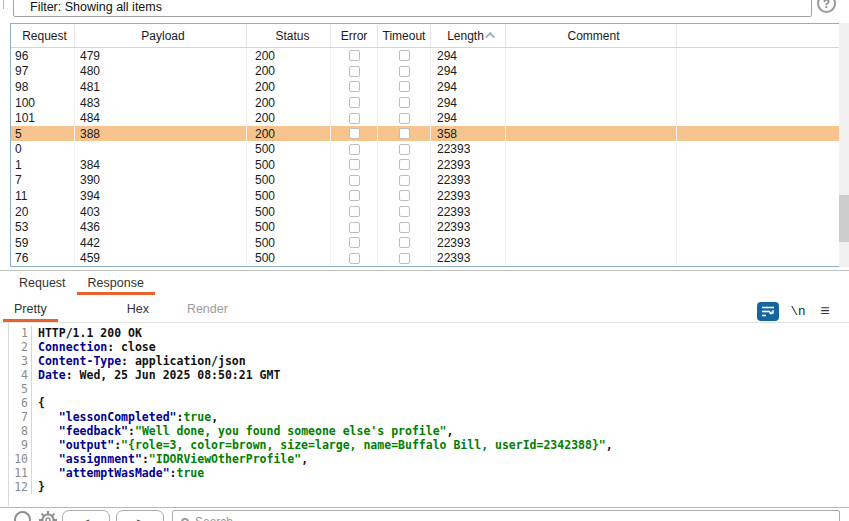 This screenshot has width=849, height=521. Describe the element at coordinates (468, 36) in the screenshot. I see `column-header-length: Length` at that location.